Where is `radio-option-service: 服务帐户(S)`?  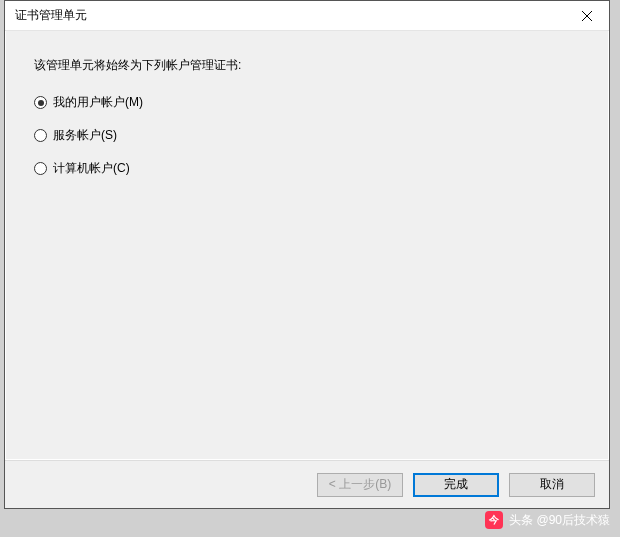
radio-option-service: 服务帐户(S) is located at coordinates (307, 136).